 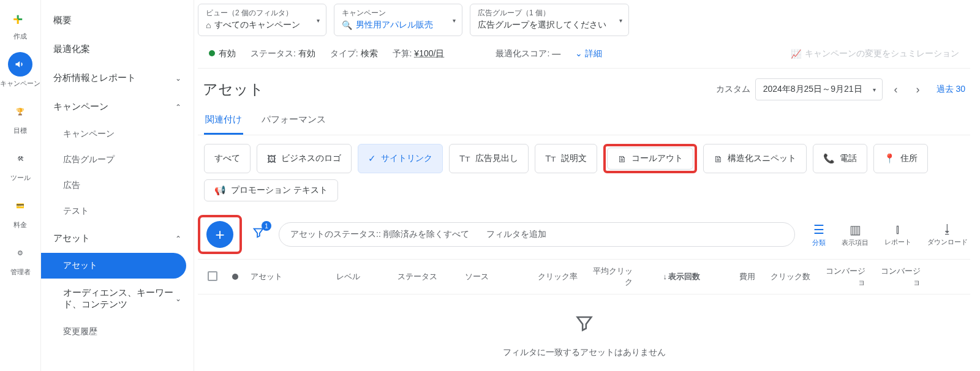 I want to click on chip-snippet: 🗎構造化スニペット, so click(x=755, y=159).